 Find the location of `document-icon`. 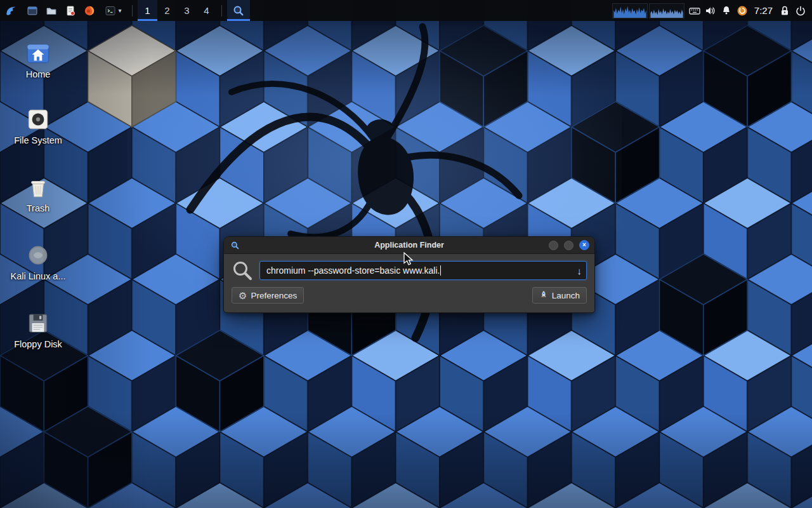

document-icon is located at coordinates (70, 11).